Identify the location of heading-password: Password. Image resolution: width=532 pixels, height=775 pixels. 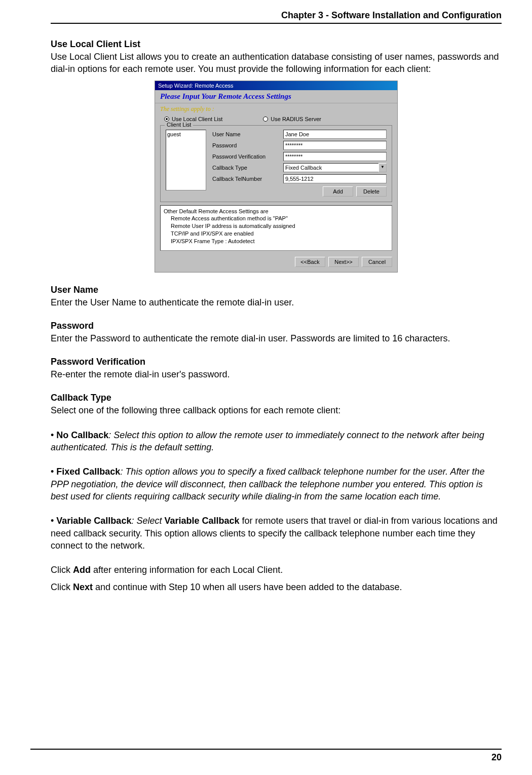
(276, 326).